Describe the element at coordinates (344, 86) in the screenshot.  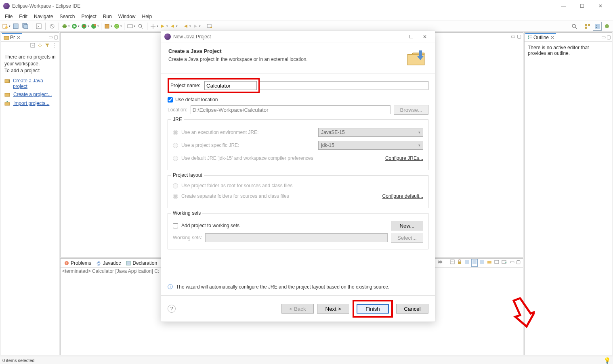
I see `project-name-input-ext` at that location.